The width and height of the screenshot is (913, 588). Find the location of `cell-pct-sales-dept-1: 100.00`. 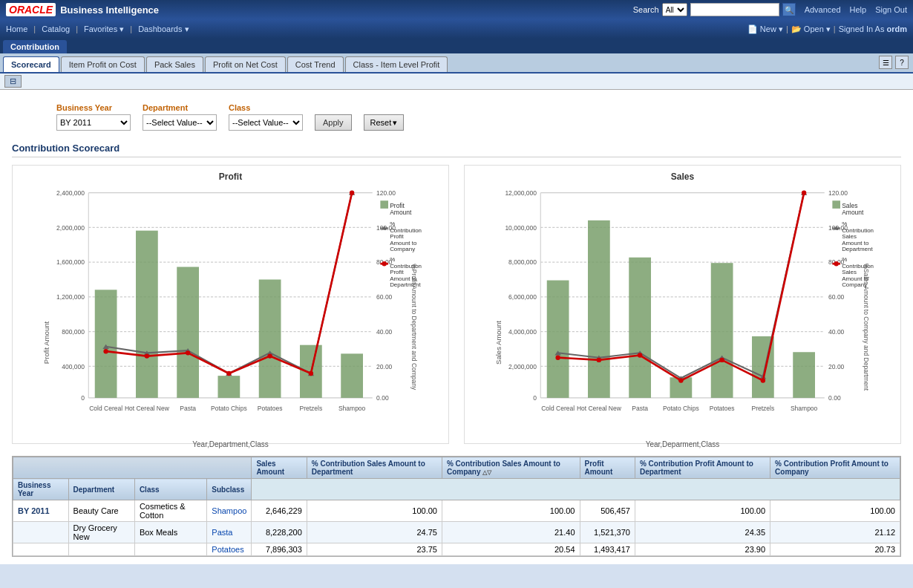

cell-pct-sales-dept-1: 100.00 is located at coordinates (374, 511).